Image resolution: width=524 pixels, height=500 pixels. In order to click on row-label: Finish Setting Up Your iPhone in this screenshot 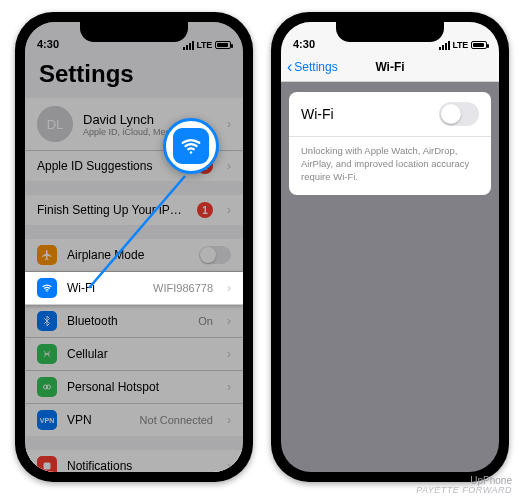, I will do `click(112, 210)`.